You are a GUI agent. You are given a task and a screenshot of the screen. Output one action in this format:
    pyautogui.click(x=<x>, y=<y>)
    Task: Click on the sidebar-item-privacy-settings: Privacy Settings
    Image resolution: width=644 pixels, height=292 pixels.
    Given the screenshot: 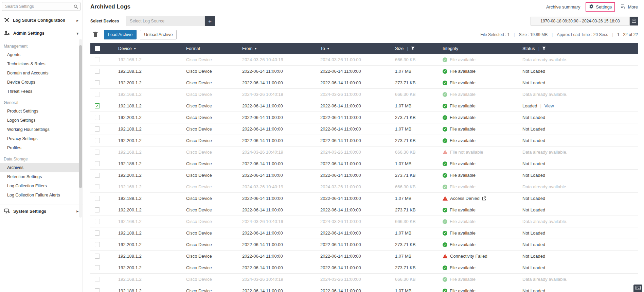 What is the action you would take?
    pyautogui.click(x=39, y=139)
    